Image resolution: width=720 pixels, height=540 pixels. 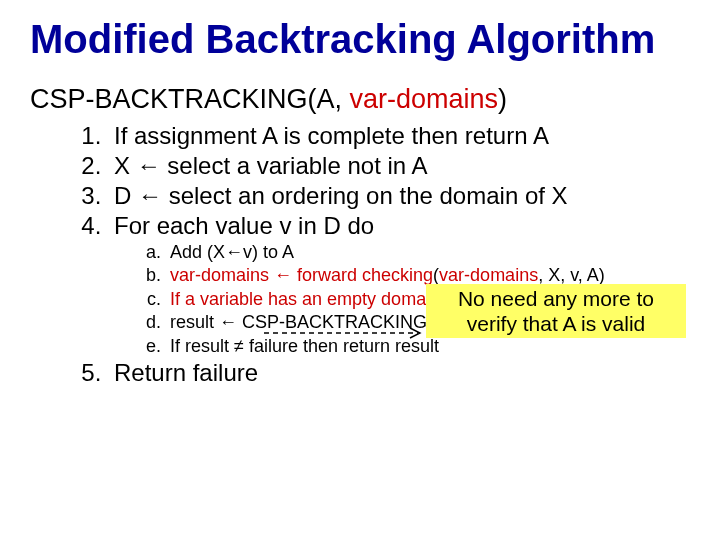 I want to click on sub-b-red2: var-domains, so click(x=488, y=275).